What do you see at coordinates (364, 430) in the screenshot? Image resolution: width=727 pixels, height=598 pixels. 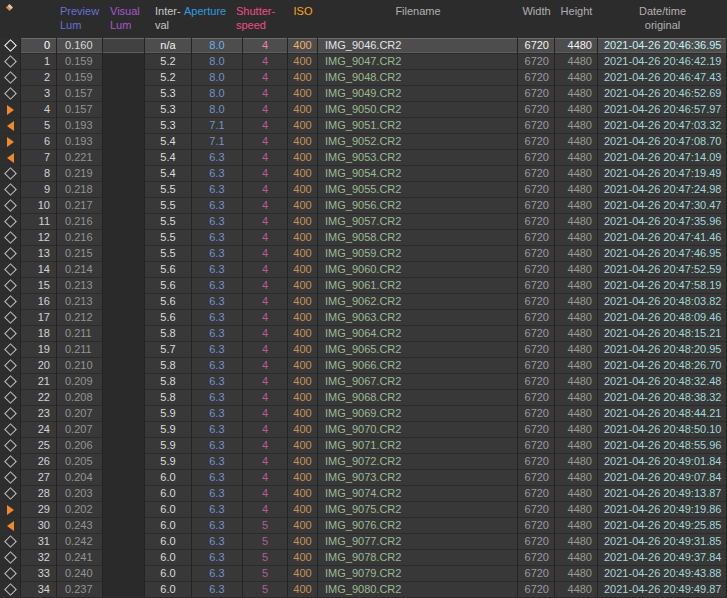 I see `table-row: 240.2075.96.34400IMG_9070.CR267204480202…` at bounding box center [364, 430].